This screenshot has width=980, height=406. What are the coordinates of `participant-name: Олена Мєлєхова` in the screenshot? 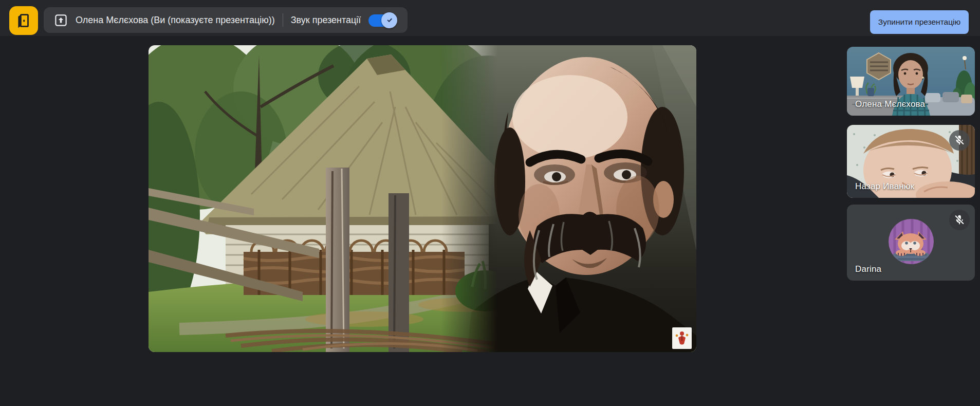 It's located at (890, 104).